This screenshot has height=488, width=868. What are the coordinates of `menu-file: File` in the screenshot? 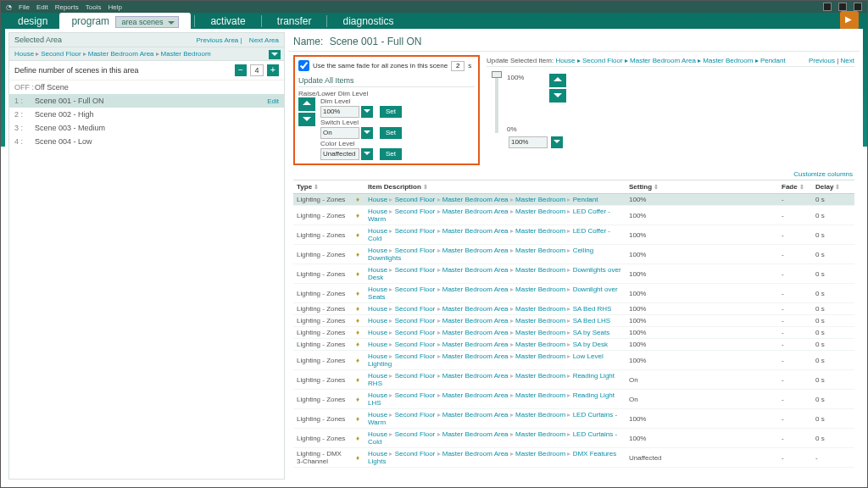 It's located at (24, 7).